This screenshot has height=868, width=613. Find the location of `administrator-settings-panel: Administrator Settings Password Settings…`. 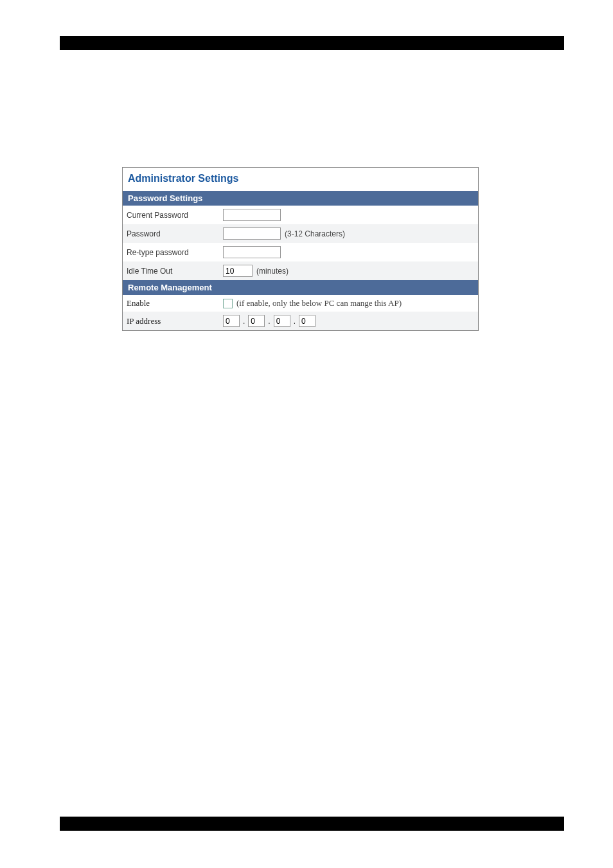

administrator-settings-panel: Administrator Settings Password Settings… is located at coordinates (301, 249).